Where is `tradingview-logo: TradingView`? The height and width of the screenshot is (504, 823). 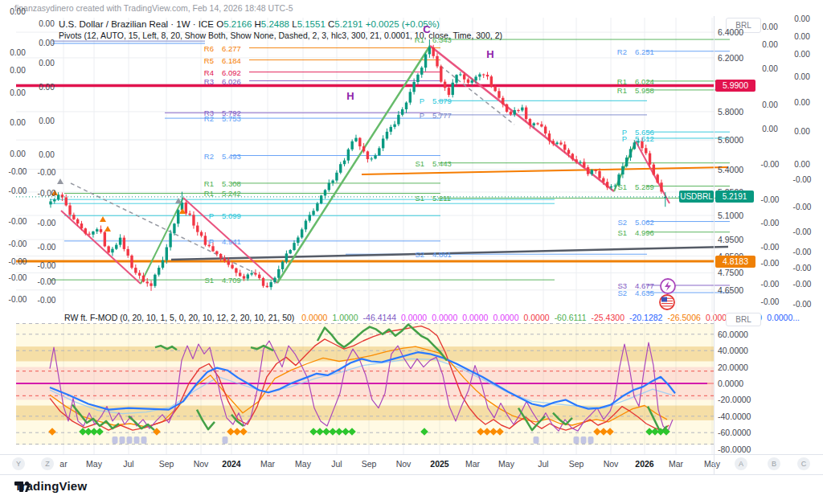 tradingview-logo: TradingView is located at coordinates (51, 486).